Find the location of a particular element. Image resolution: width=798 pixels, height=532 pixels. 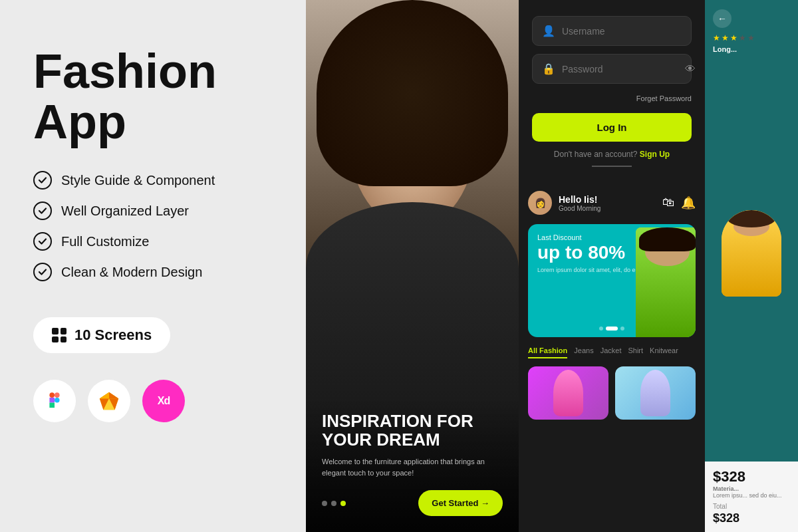

app-title: Fashion App is located at coordinates (153, 97).